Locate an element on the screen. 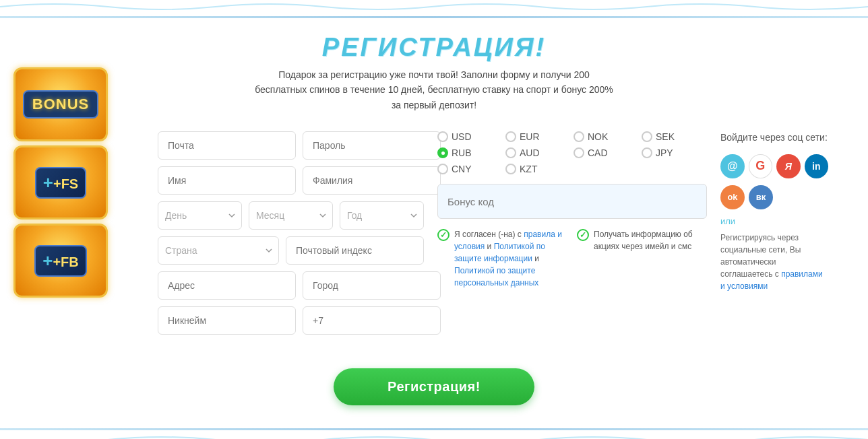 This screenshot has width=868, height=439. lastname-field is located at coordinates (372, 180).